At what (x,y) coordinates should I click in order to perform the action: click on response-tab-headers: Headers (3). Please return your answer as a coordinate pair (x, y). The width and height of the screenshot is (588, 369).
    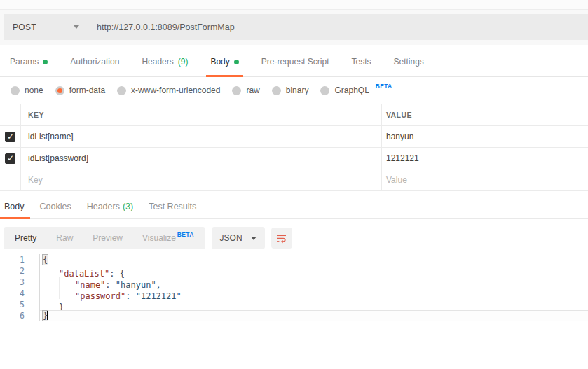
    Looking at the image, I should click on (111, 210).